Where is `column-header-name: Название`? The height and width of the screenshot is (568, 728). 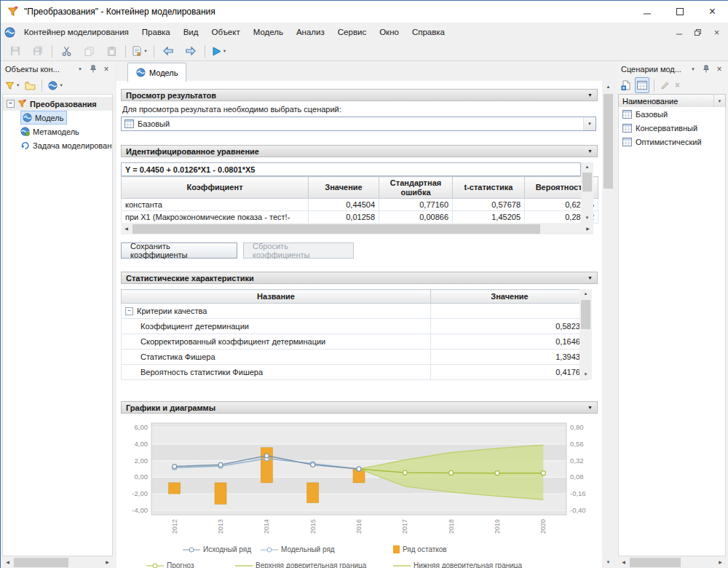
column-header-name: Название is located at coordinates (277, 297).